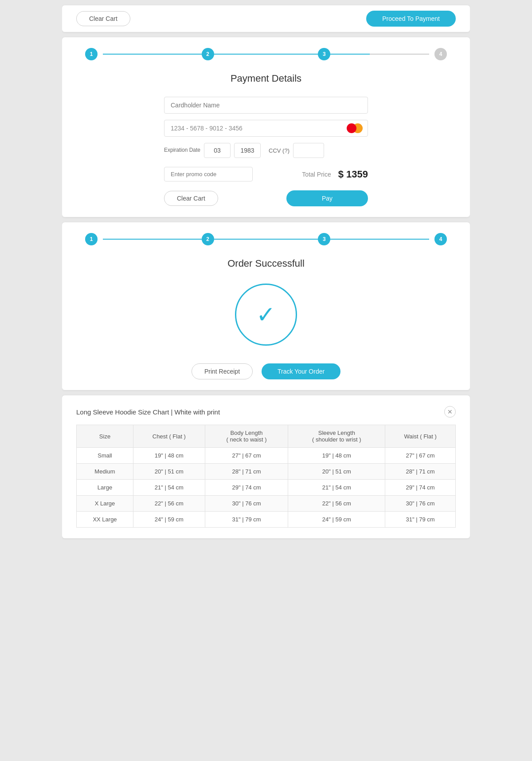 The image size is (532, 761). I want to click on order-stepper-step-1: 1, so click(91, 239).